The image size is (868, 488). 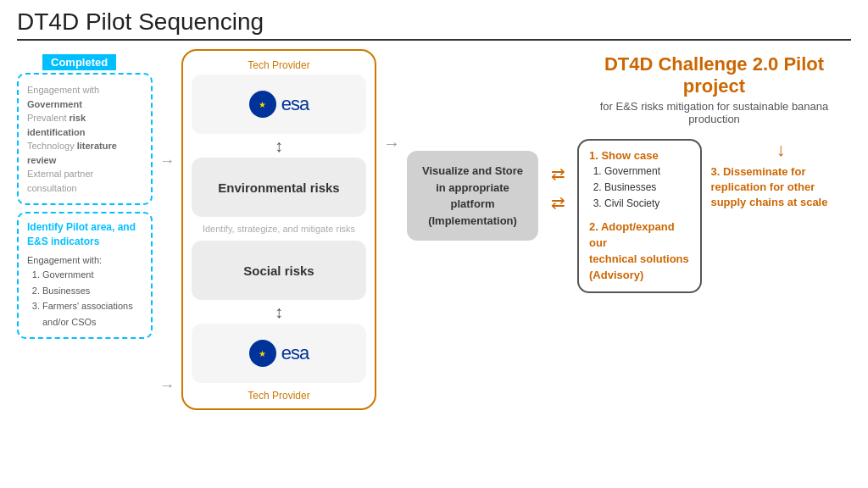 I want to click on adopt-section: 2. Adopt/expand our technical solutions …, so click(x=639, y=251).